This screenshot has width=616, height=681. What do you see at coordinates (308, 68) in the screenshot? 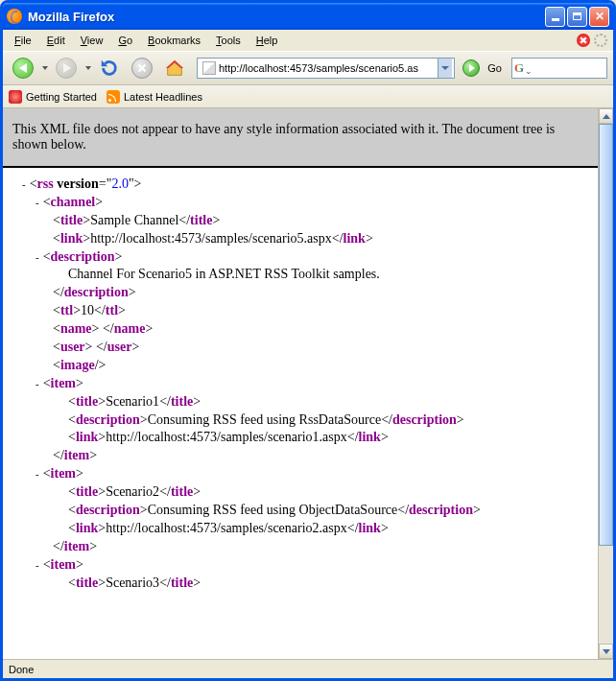
I see `nav-toolbar: Go G⌄` at bounding box center [308, 68].